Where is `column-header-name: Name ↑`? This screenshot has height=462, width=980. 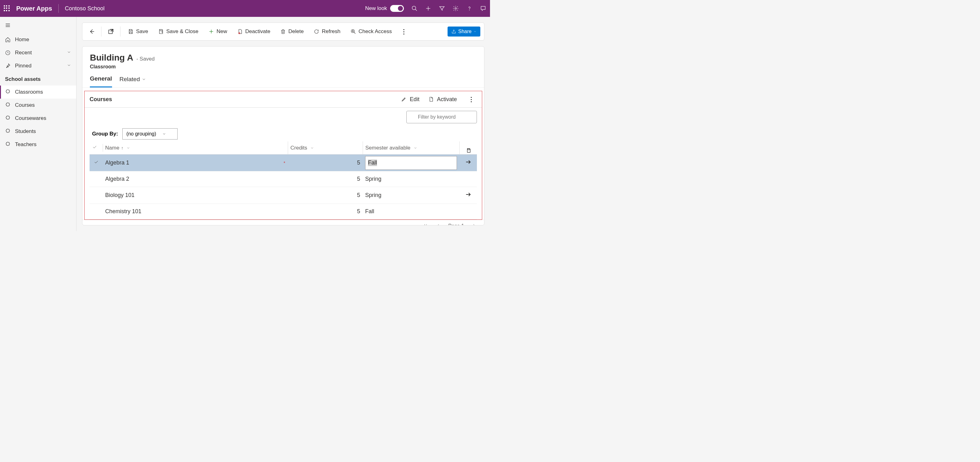
column-header-name: Name ↑ is located at coordinates (195, 148).